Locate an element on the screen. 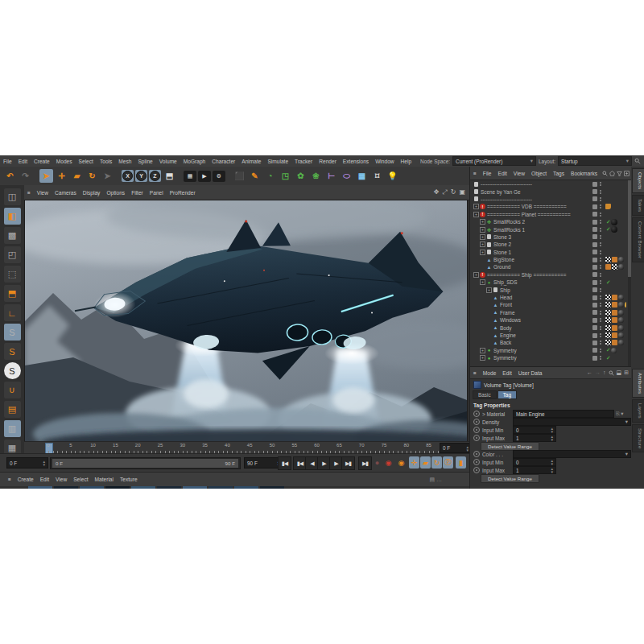 The width and height of the screenshot is (644, 644). menu-character: Character is located at coordinates (224, 161).